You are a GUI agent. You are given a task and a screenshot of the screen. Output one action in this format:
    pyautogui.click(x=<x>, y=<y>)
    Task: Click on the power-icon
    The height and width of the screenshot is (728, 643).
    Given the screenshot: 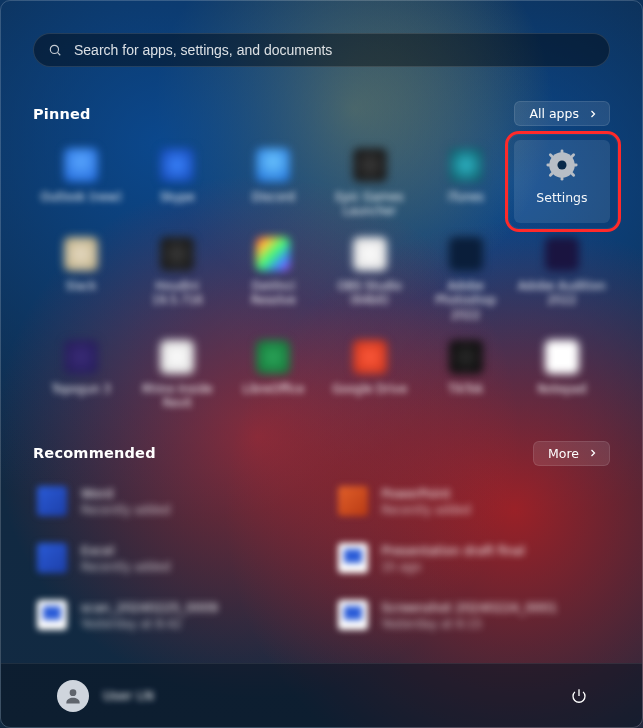 What is the action you would take?
    pyautogui.click(x=579, y=696)
    